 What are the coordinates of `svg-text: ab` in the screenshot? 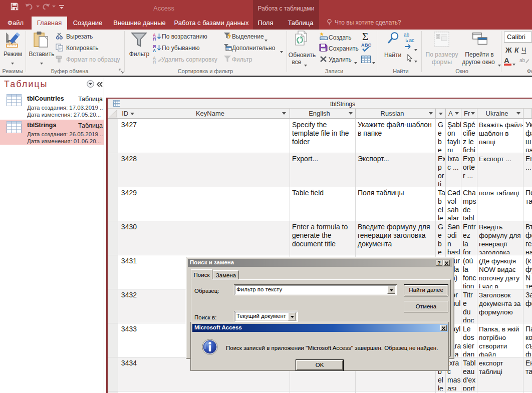 It's located at (522, 60).